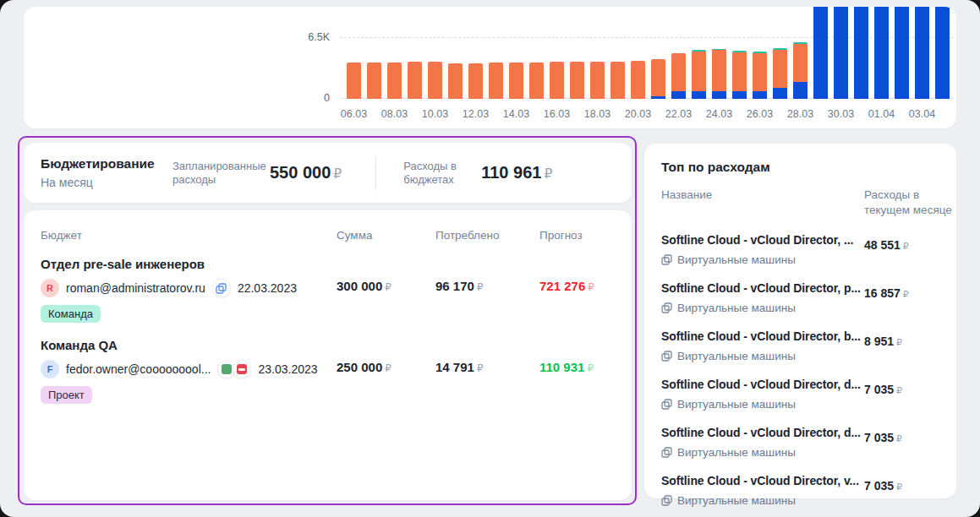 This screenshot has height=517, width=980. Describe the element at coordinates (577, 301) in the screenshot. I see `budget-forecast: 721 276₽` at that location.